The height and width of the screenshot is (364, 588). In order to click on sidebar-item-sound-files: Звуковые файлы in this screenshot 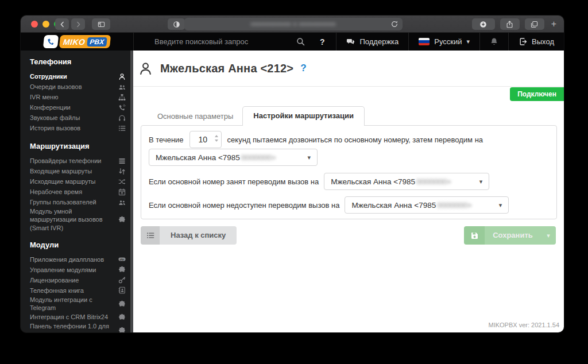, I will do `click(82, 118)`.